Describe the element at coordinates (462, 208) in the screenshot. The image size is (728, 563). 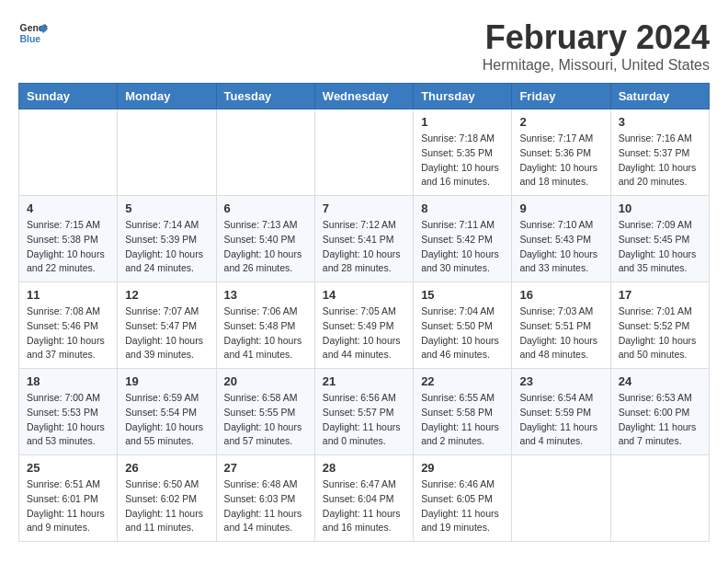
I see `day-number: 8` at that location.